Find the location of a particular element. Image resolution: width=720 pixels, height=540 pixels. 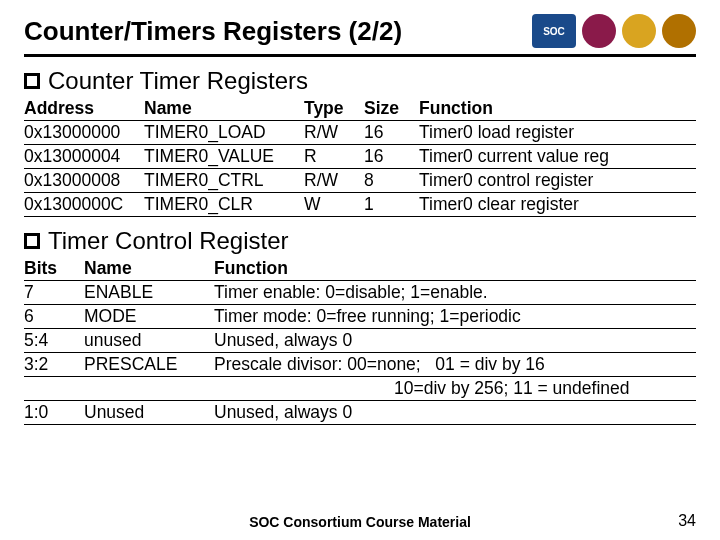

section-label: Counter Timer Registers is located at coordinates (178, 81).